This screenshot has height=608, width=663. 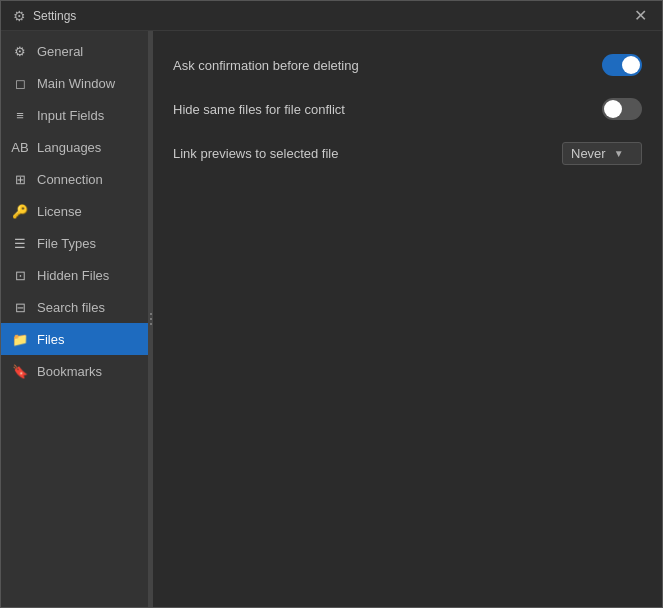 What do you see at coordinates (588, 154) in the screenshot?
I see `dropdown-value-link-previews: Never` at bounding box center [588, 154].